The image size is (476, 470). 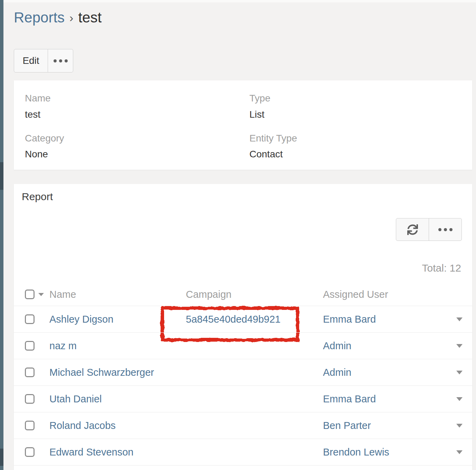 I want to click on contact-name-link: Ashley Digson, so click(x=82, y=319).